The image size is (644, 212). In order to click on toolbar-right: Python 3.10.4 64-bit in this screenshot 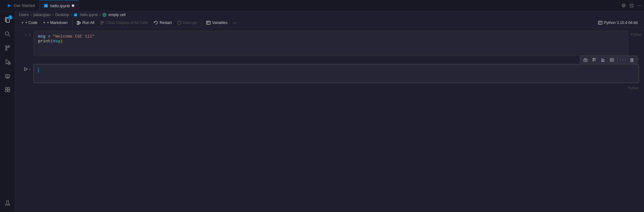, I will do `click(618, 23)`.